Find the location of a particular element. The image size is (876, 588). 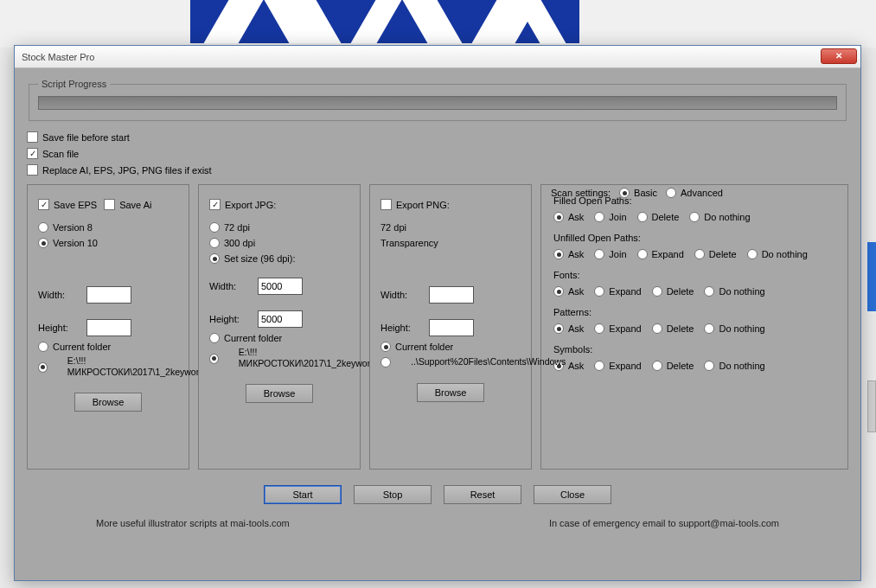

checkbox-label: Replace AI, EPS, JPG, PNG files if exist is located at coordinates (127, 170).